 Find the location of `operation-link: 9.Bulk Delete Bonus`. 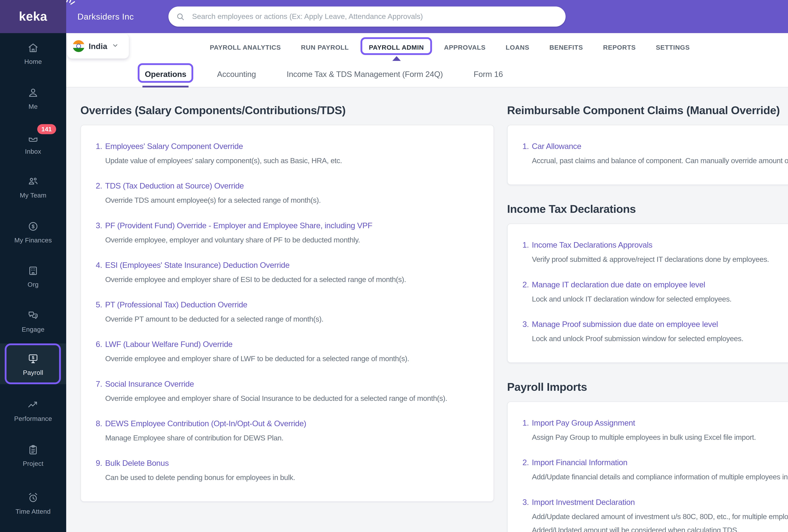

operation-link: 9.Bulk Delete Bonus is located at coordinates (292, 464).